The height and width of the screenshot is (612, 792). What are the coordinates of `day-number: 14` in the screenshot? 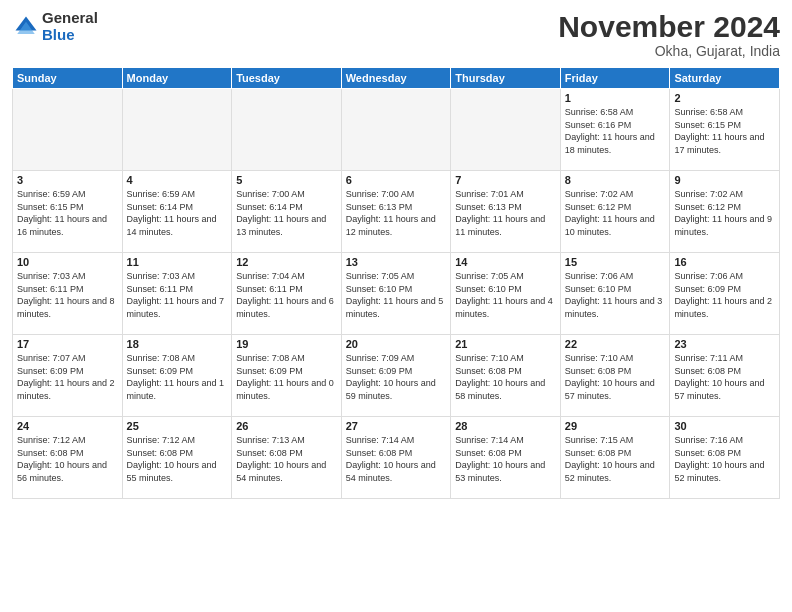 It's located at (506, 262).